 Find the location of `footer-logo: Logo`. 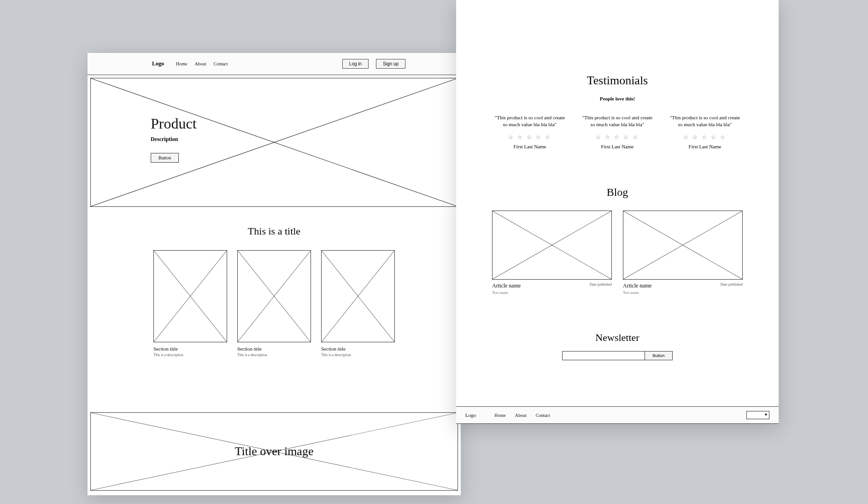

footer-logo: Logo is located at coordinates (471, 415).